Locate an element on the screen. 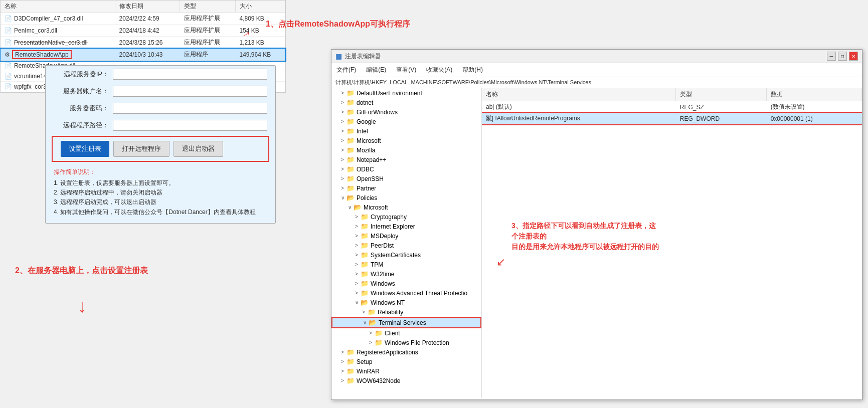 This screenshot has width=868, height=408. tree-item: >📁Client is located at coordinates (406, 333).